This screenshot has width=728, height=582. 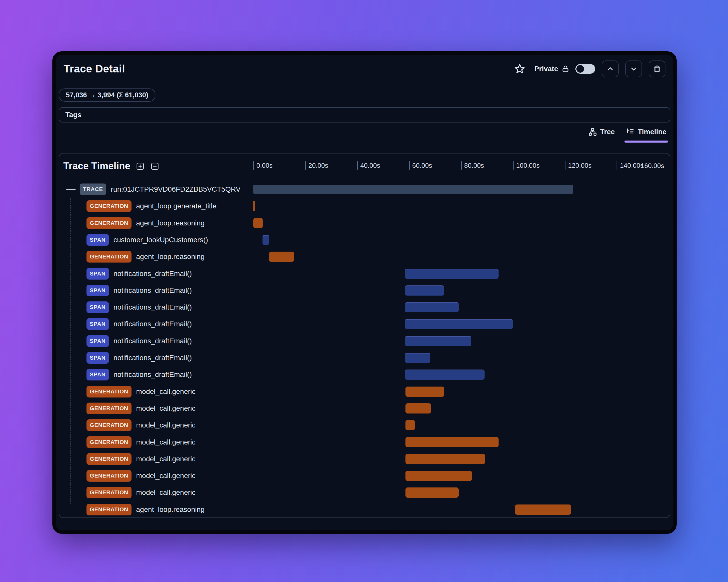 I want to click on row-type-badge: TRACE, so click(x=93, y=190).